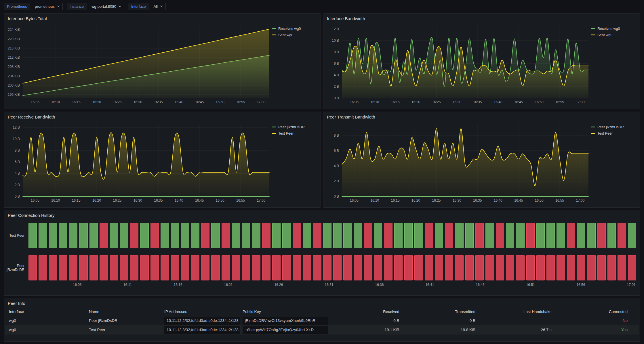 The height and width of the screenshot is (344, 644). I want to click on chart-legend: Peer jRzmDsDRTest Peer, so click(612, 164).